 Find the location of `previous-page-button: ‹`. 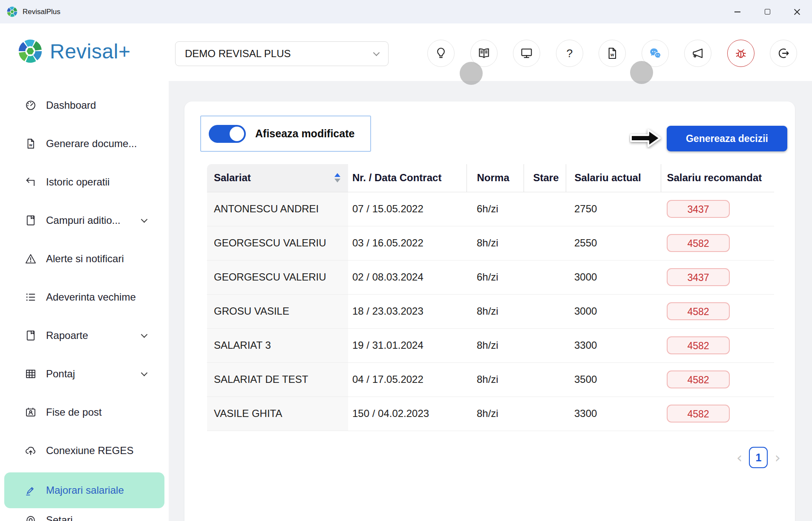

previous-page-button: ‹ is located at coordinates (740, 457).